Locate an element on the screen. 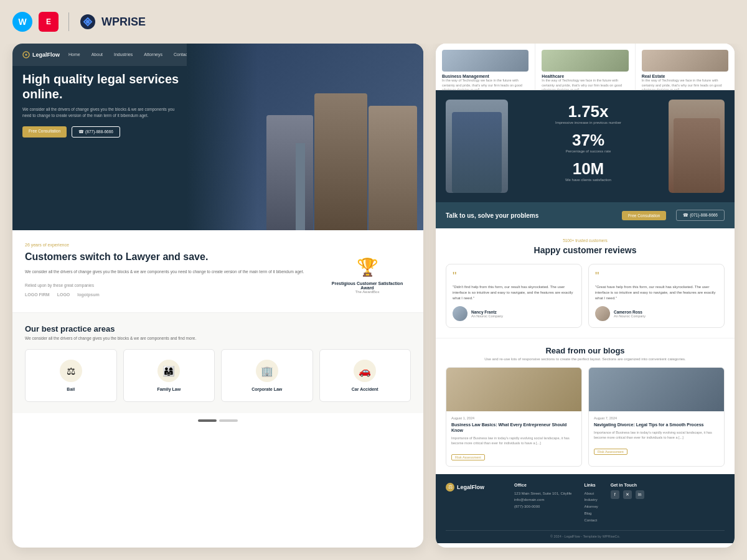 The height and width of the screenshot is (560, 747). practice-description: We consider all the drivers of change gi… is located at coordinates (218, 338).